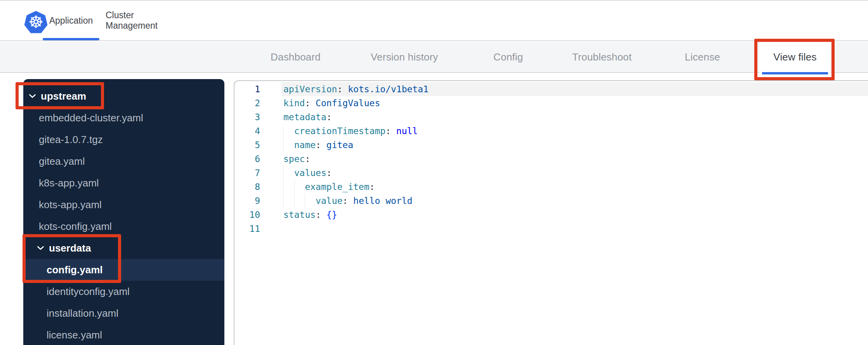 This screenshot has height=345, width=868. I want to click on file-kots-app.yaml: kots-app.yaml, so click(124, 205).